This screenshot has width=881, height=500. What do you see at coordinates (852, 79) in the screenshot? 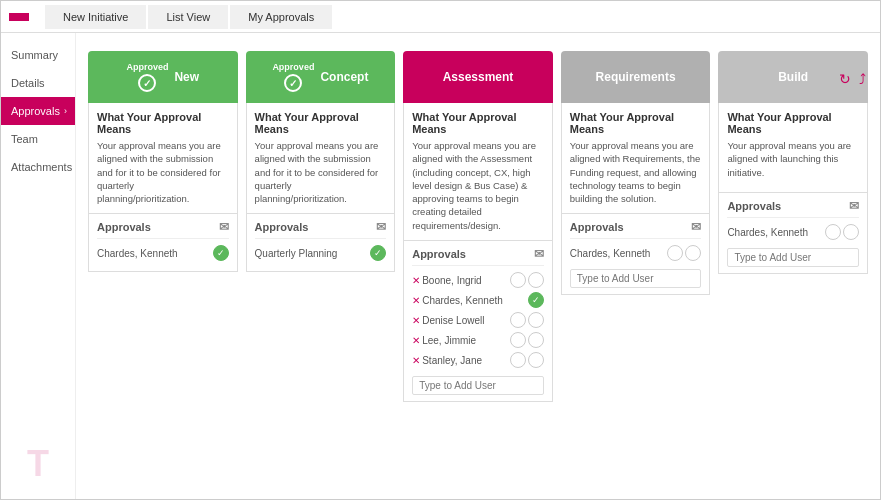
I see `top-actions: ↻ ⤴` at bounding box center [852, 79].